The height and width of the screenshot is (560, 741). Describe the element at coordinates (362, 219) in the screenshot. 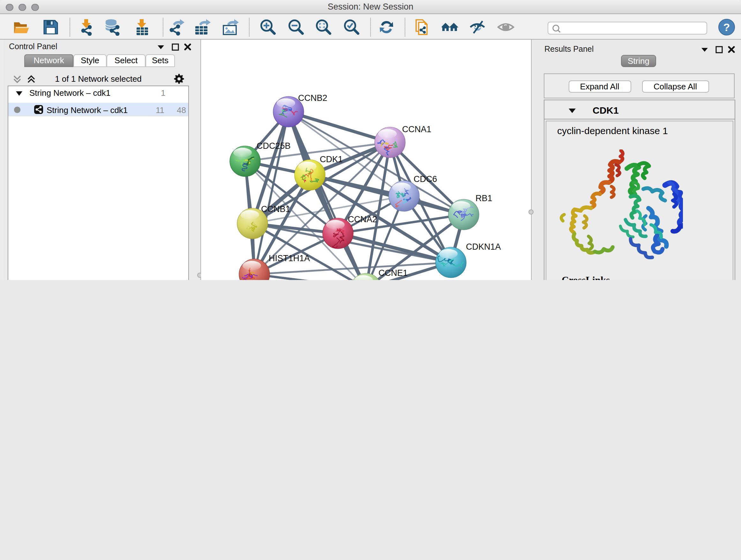

I see `svg-text: CCNA2` at that location.